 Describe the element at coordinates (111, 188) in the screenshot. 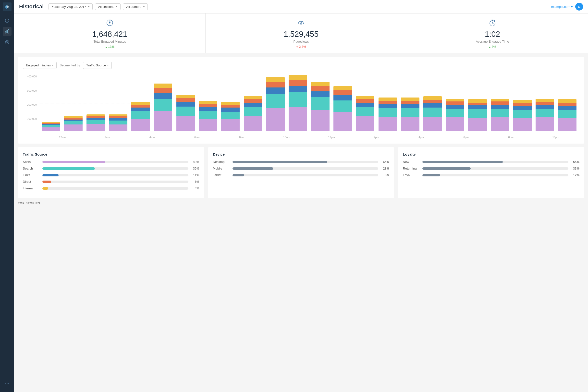

I see `stat-row: Internal4%` at that location.